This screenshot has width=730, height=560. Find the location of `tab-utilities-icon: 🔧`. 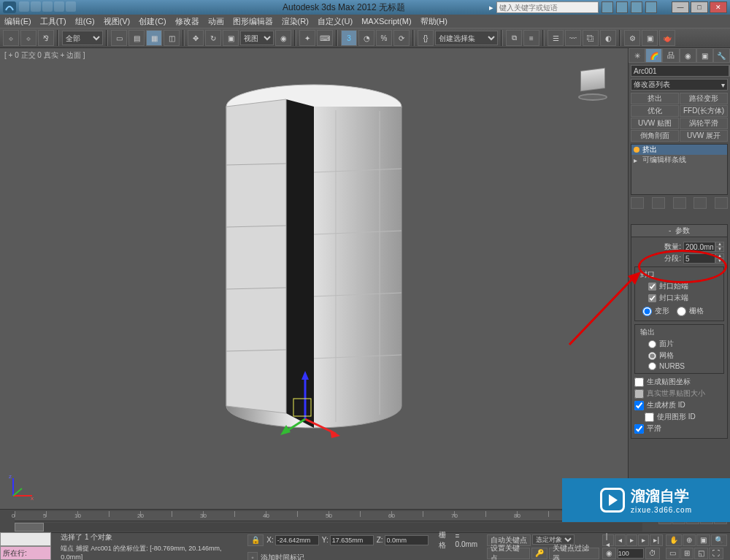

tab-utilities-icon: 🔧 is located at coordinates (721, 55).